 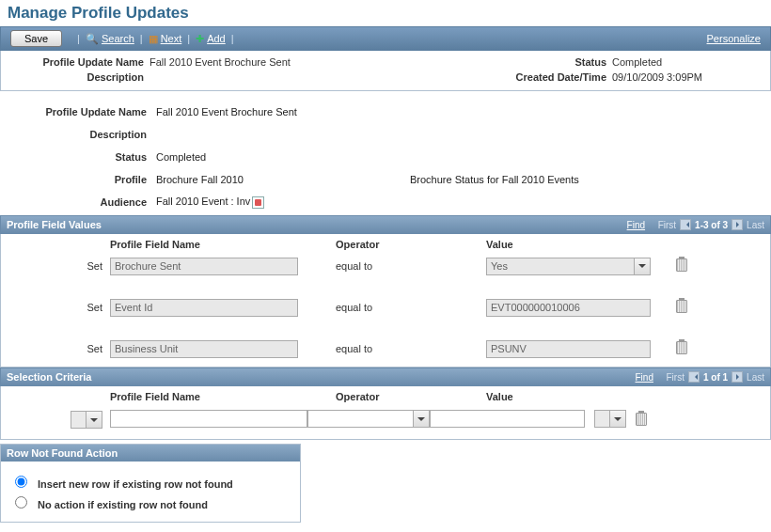 I want to click on sc-find-link: Find, so click(x=645, y=378).